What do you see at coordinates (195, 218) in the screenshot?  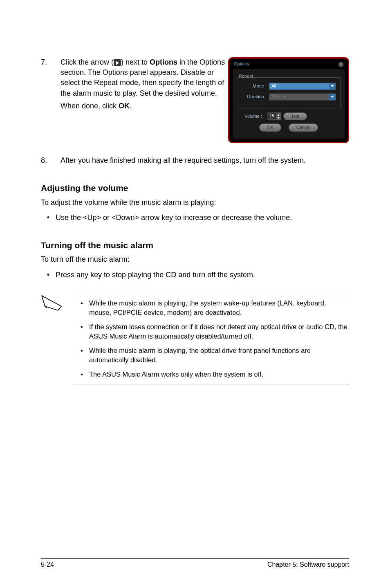 I see `bullet-item: • Use the <Up> or <Down> arrow key to in…` at bounding box center [195, 218].